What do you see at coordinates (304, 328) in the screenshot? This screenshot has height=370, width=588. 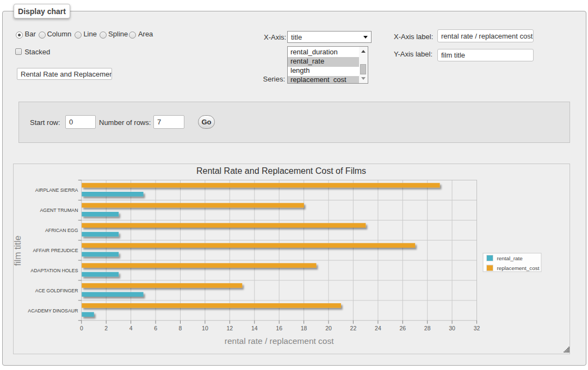 I see `svg-text: 18` at bounding box center [304, 328].